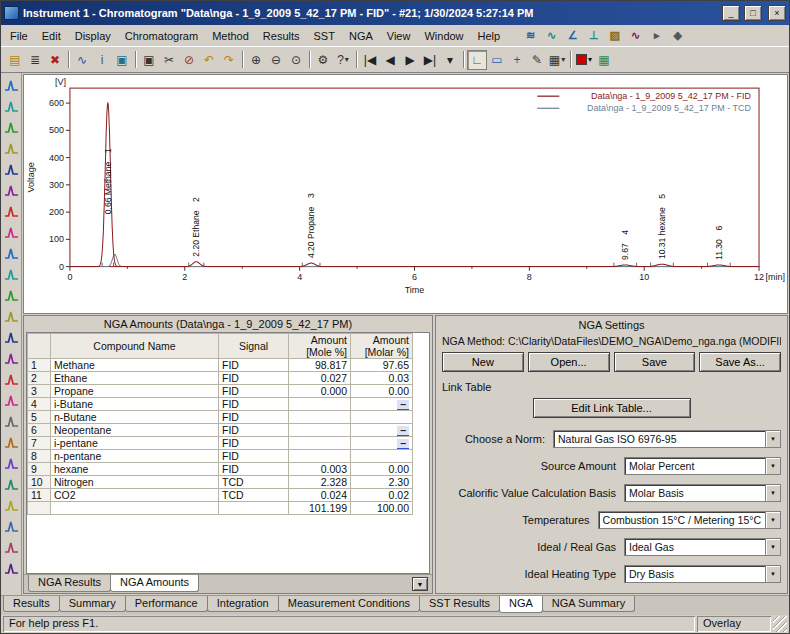 The width and height of the screenshot is (790, 634). What do you see at coordinates (614, 36) in the screenshot?
I see `gradient-icon: ▨` at bounding box center [614, 36].